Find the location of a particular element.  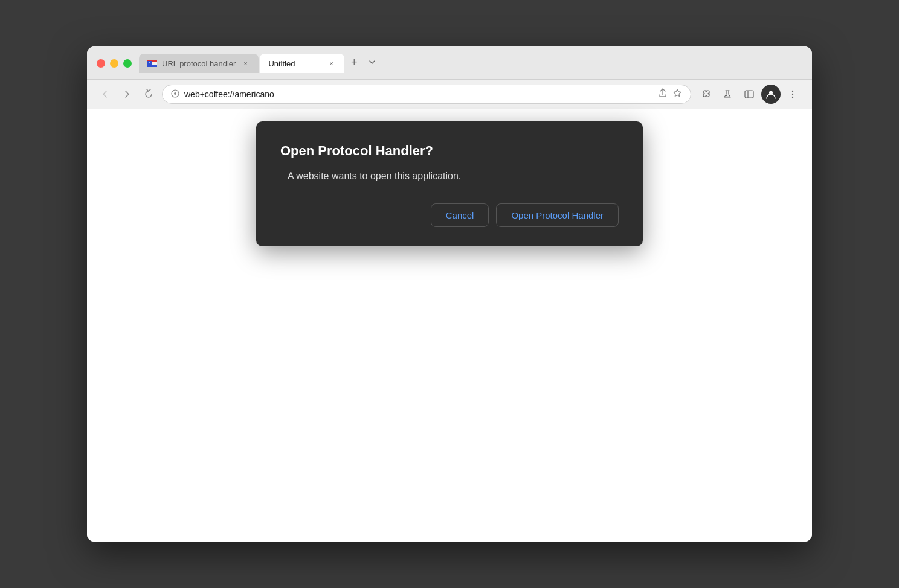

tab-close-1: × is located at coordinates (245, 63).